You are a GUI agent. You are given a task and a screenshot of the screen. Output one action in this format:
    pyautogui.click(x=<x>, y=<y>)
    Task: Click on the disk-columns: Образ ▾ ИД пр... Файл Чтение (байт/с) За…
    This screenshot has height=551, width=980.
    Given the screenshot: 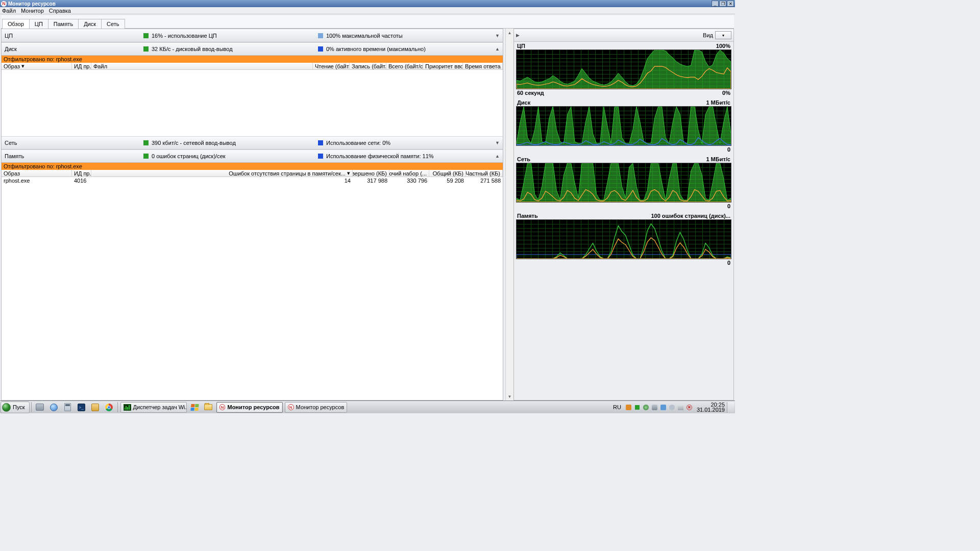 What is the action you would take?
    pyautogui.click(x=252, y=66)
    